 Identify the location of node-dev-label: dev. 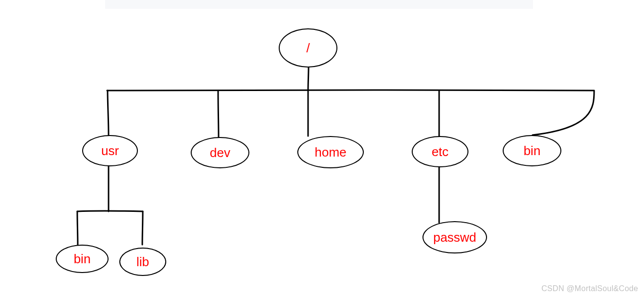
(220, 153).